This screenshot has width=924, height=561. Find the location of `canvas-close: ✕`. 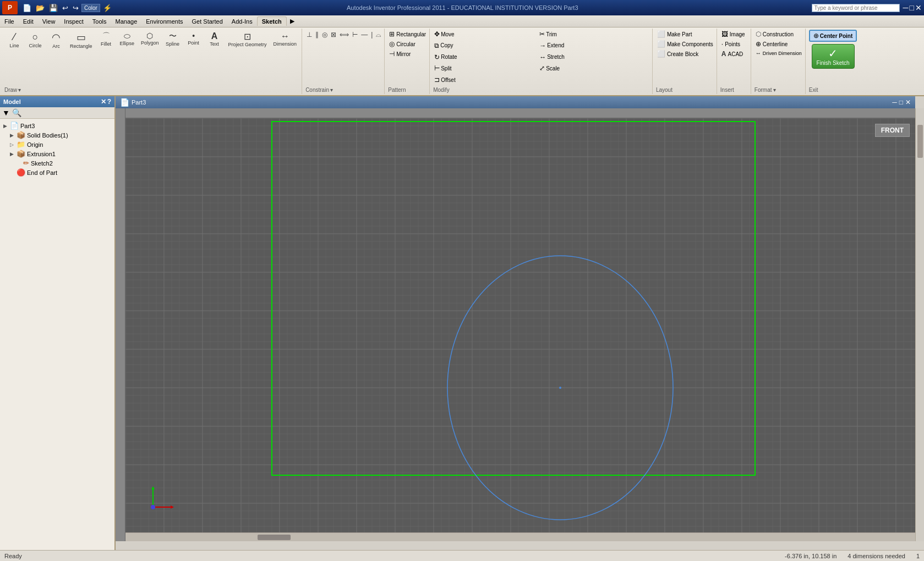

canvas-close: ✕ is located at coordinates (908, 102).